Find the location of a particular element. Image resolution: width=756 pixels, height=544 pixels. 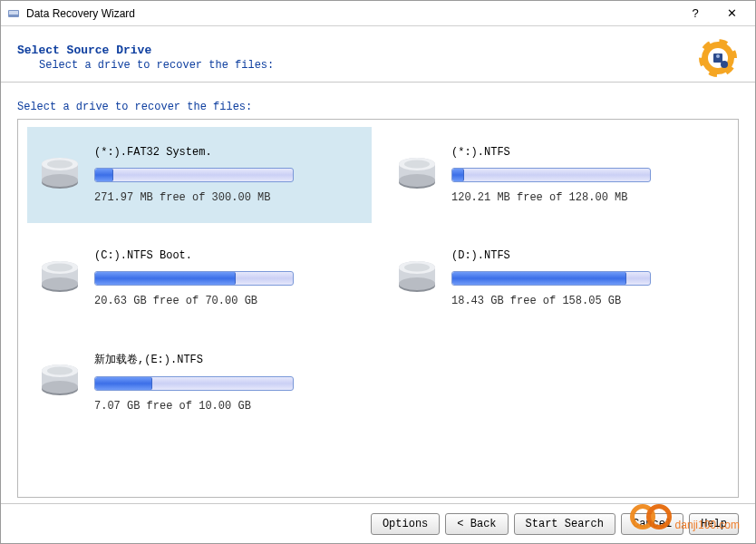

drive-name: (C:).NTFS Boot. is located at coordinates (228, 256).